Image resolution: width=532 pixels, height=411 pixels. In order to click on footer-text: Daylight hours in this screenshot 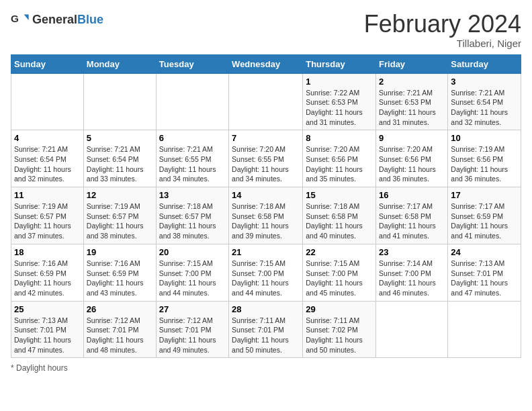, I will do `click(42, 368)`.